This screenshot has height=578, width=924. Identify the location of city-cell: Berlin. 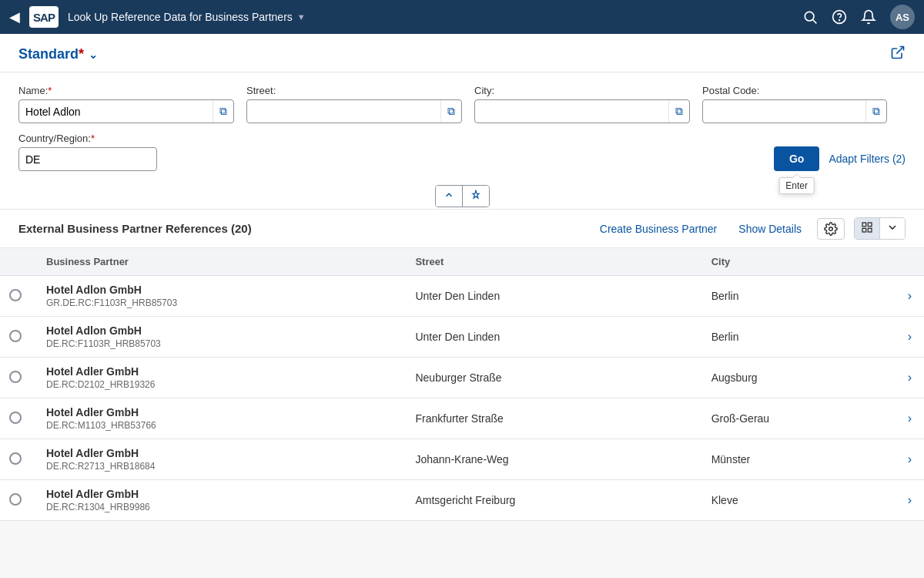
(798, 296).